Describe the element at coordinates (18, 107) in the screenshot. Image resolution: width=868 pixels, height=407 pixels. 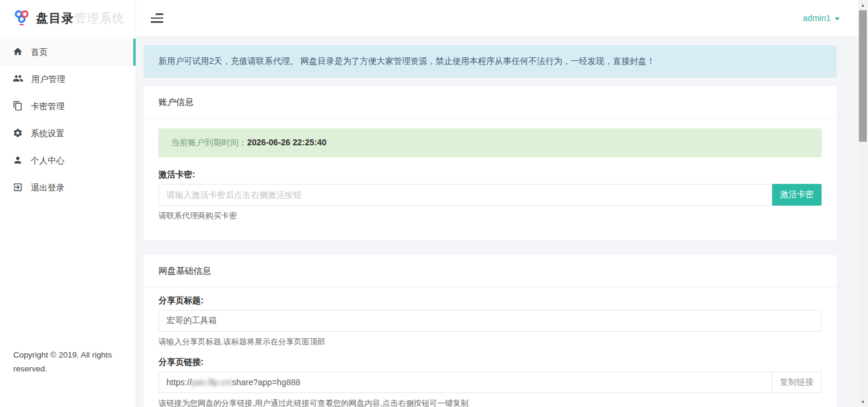
I see `cards-icon` at that location.